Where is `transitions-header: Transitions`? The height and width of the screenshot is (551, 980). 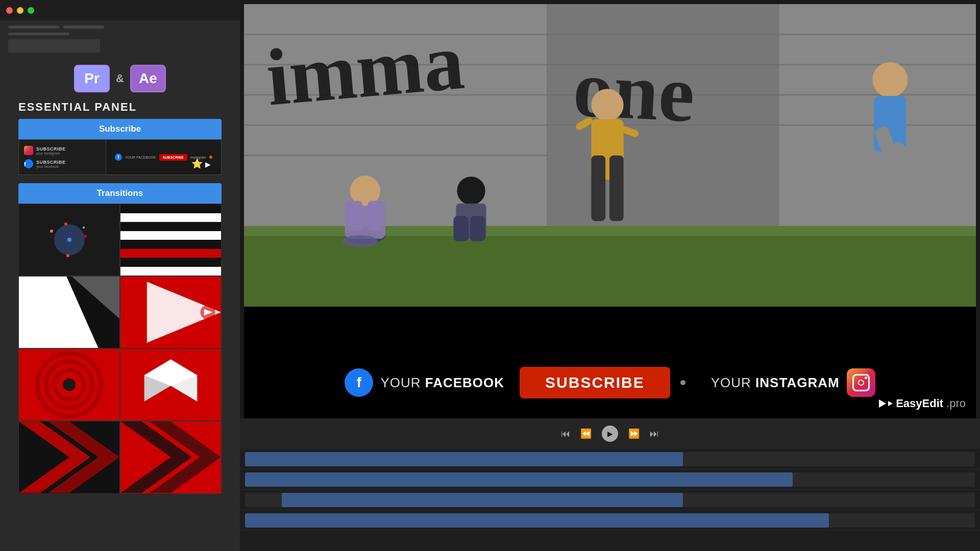 transitions-header: Transitions is located at coordinates (120, 193).